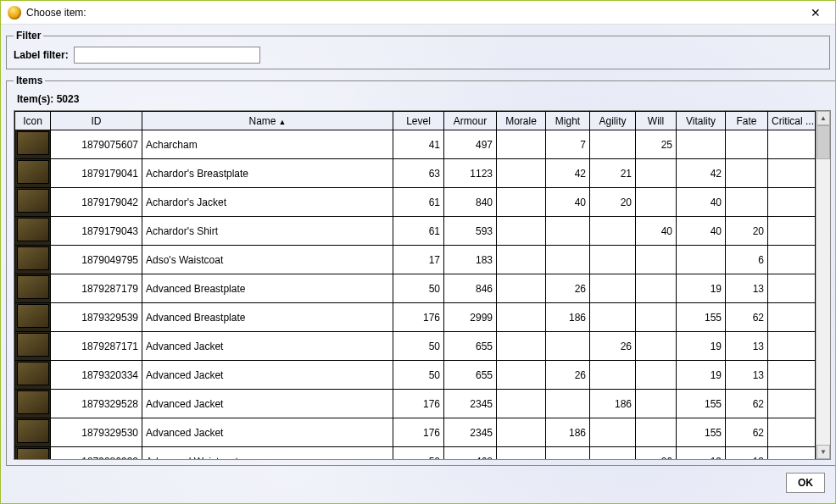 This screenshot has width=836, height=504. I want to click on cell-agility: 26, so click(613, 346).